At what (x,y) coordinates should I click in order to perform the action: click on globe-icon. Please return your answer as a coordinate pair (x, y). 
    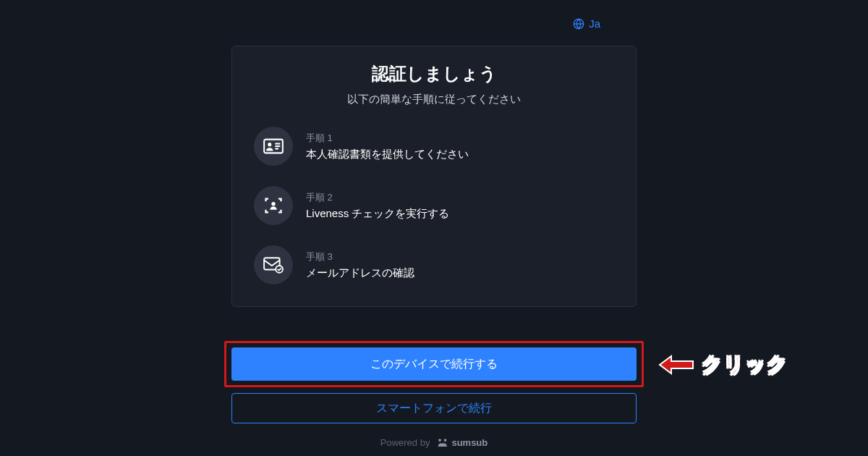
    Looking at the image, I should click on (579, 24).